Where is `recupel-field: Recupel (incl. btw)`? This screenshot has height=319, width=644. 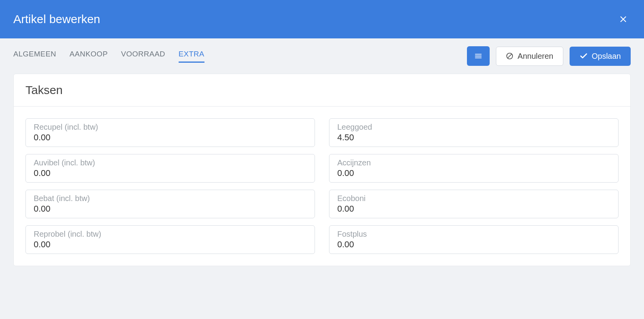 recupel-field: Recupel (incl. btw) is located at coordinates (170, 132).